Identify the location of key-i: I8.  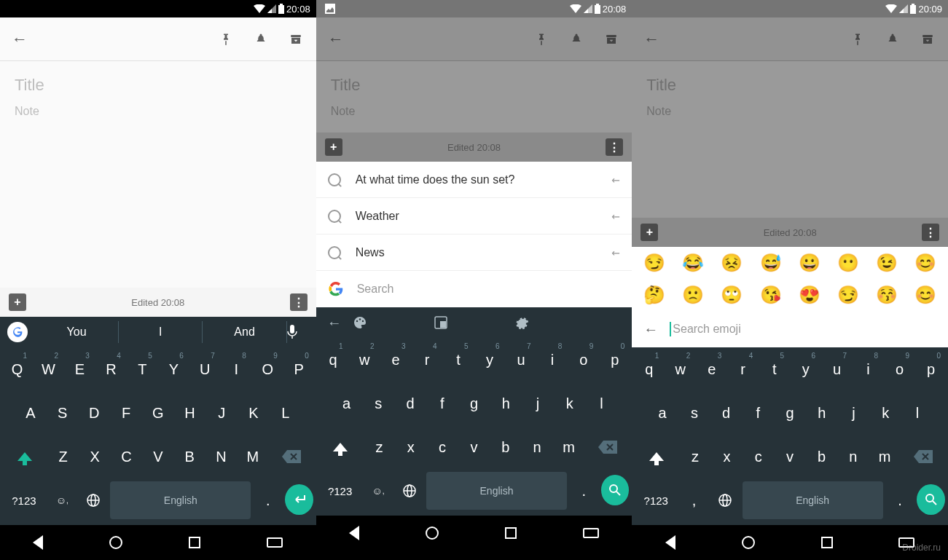
(236, 369).